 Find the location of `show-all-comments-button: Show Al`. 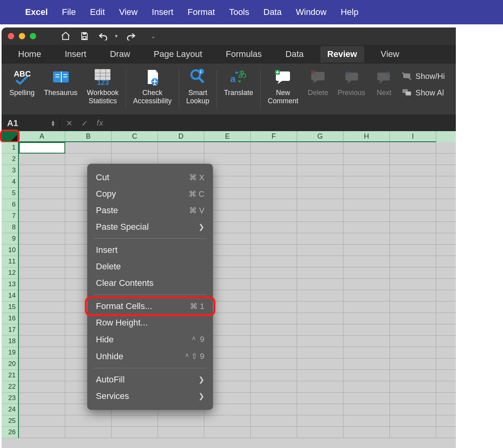

show-all-comments-button: Show Al is located at coordinates (423, 93).